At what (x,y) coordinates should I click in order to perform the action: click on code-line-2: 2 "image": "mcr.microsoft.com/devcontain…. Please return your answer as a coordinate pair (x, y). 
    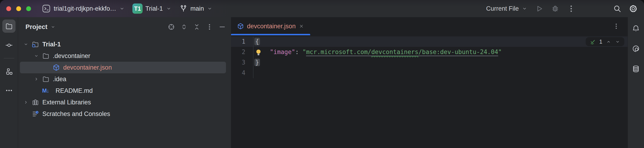
    Looking at the image, I should click on (429, 52).